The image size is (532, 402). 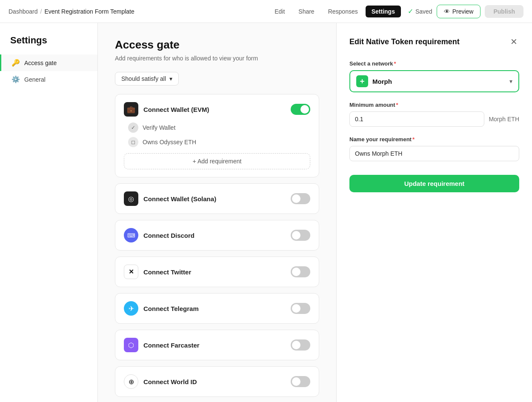 I want to click on toggle-farcaster, so click(x=300, y=345).